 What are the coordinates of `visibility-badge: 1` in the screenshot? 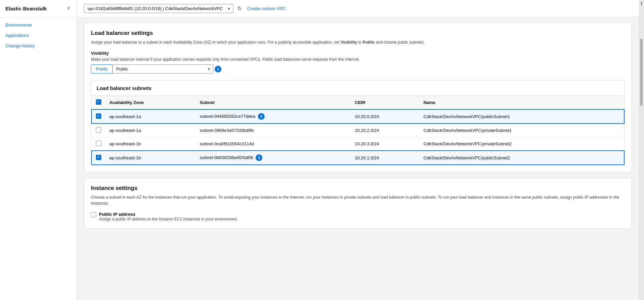 It's located at (218, 69).